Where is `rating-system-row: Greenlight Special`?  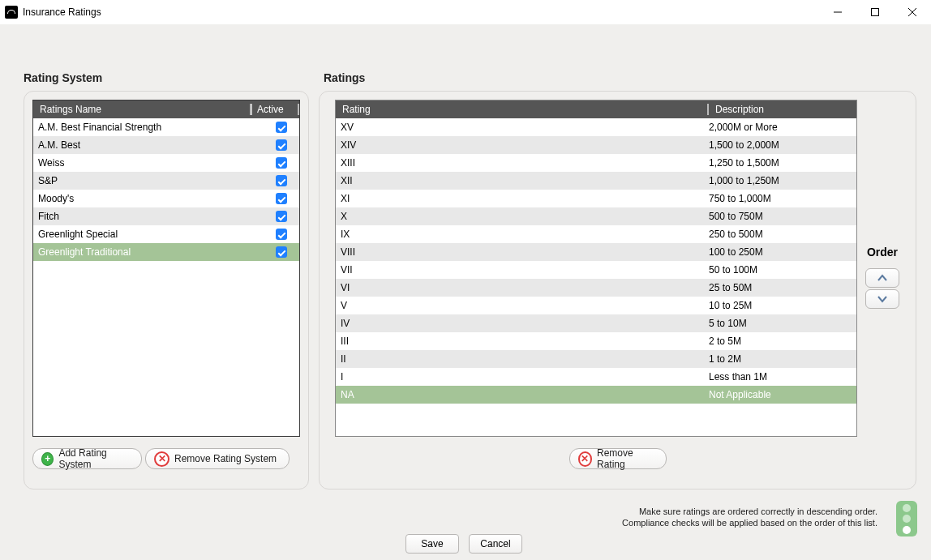
rating-system-row: Greenlight Special is located at coordinates (166, 234).